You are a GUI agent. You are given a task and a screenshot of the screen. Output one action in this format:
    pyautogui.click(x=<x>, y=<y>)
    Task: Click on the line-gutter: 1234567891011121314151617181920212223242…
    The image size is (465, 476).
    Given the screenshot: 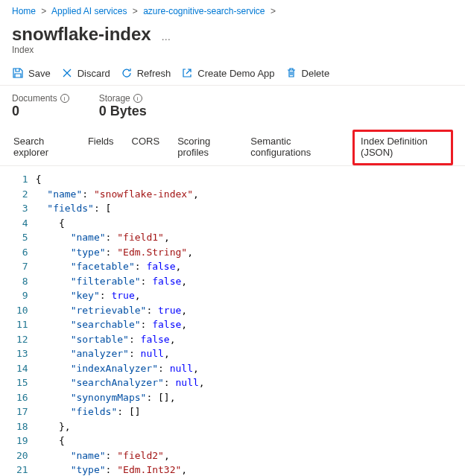 What is the action you would take?
    pyautogui.click(x=24, y=324)
    